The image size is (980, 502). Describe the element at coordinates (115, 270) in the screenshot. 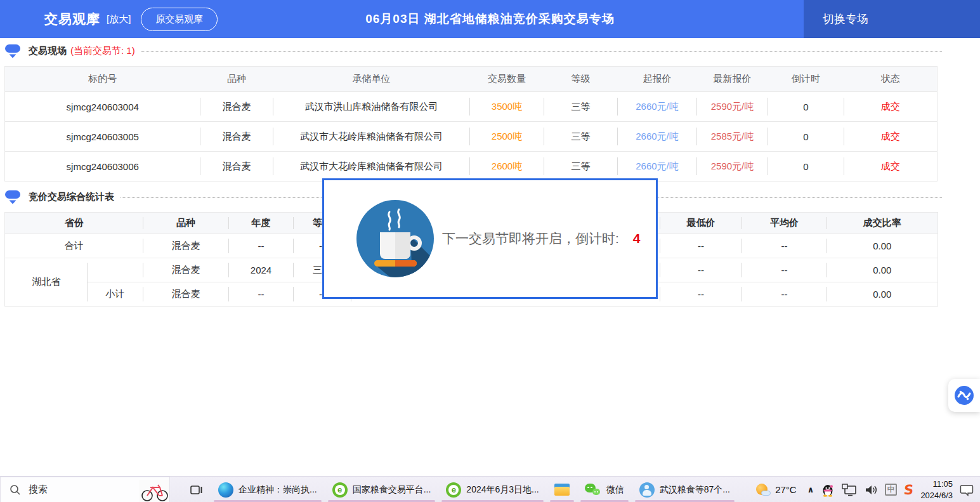

I see `cell-subscope` at that location.